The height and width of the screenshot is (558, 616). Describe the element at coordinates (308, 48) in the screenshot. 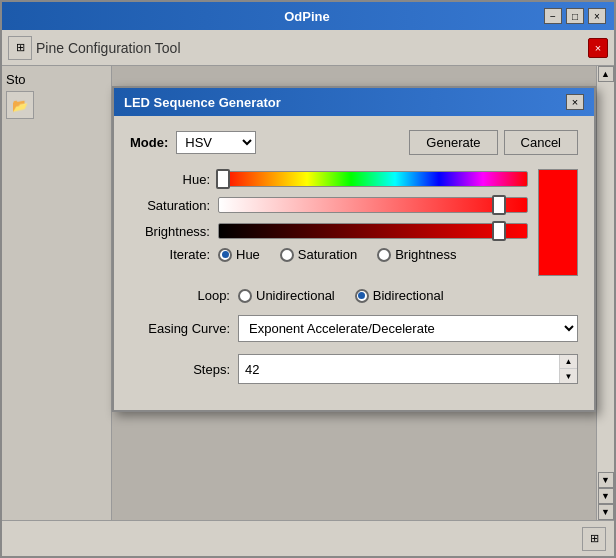

I see `toolbar: ⊞ Pine Configuration Tool ×` at that location.